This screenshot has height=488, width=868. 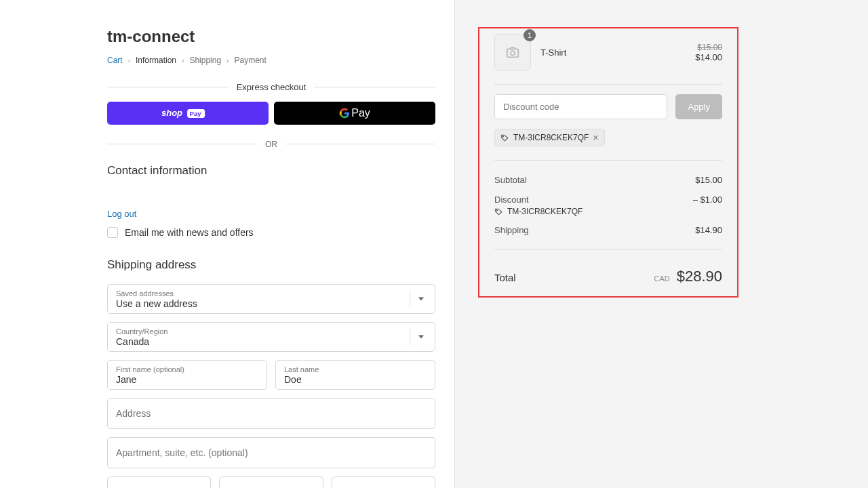 I want to click on first-name-label: First name (optional), so click(x=187, y=369).